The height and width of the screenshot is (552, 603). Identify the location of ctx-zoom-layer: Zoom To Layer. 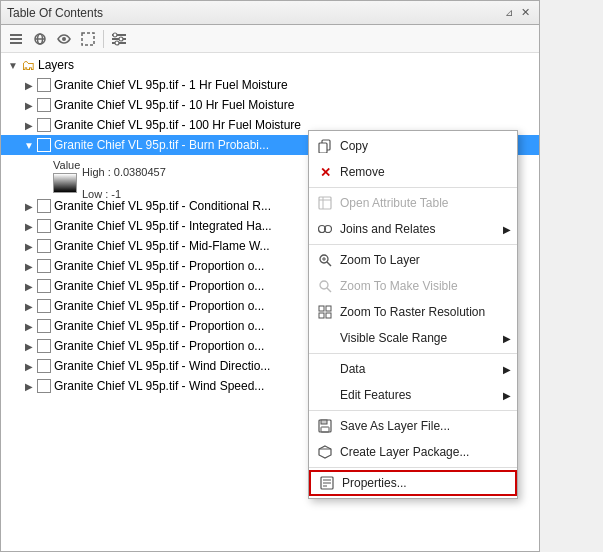
(413, 260).